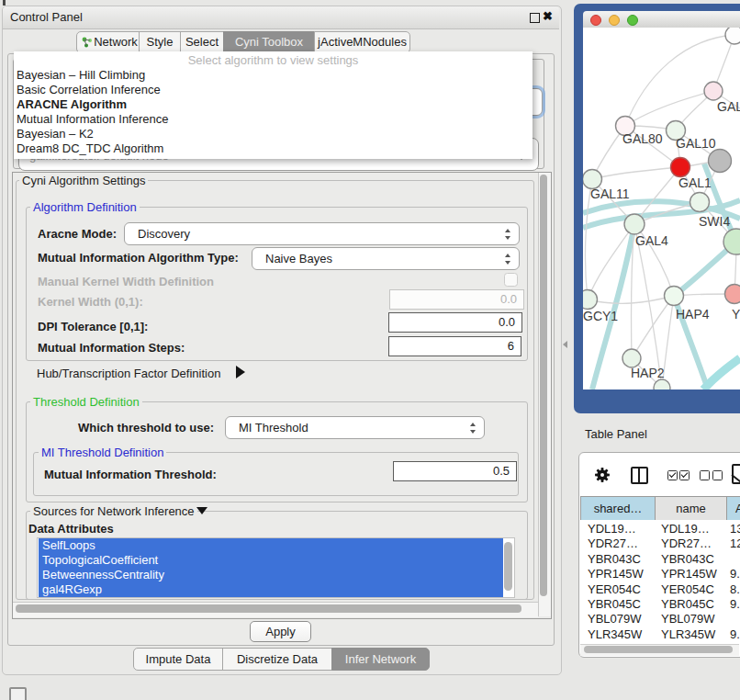 This screenshot has height=700, width=740. What do you see at coordinates (660, 559) in the screenshot?
I see `table-row: YBR043CYBR043C` at bounding box center [660, 559].